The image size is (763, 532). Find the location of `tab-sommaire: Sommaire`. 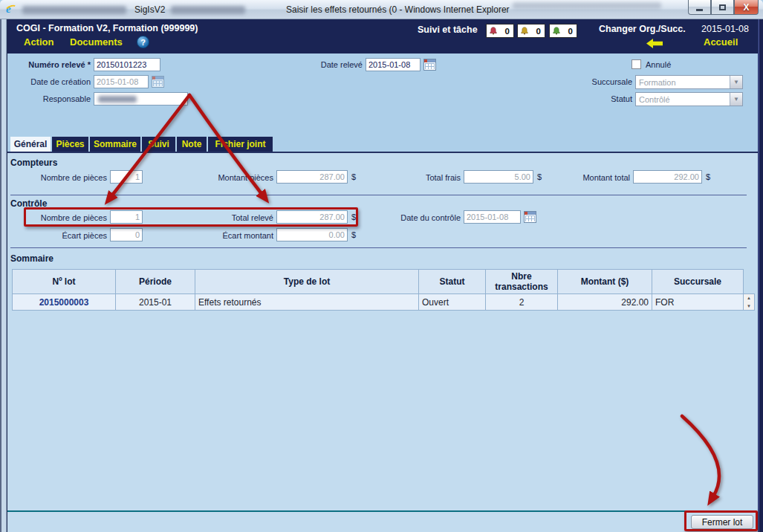

tab-sommaire: Sommaire is located at coordinates (115, 144).